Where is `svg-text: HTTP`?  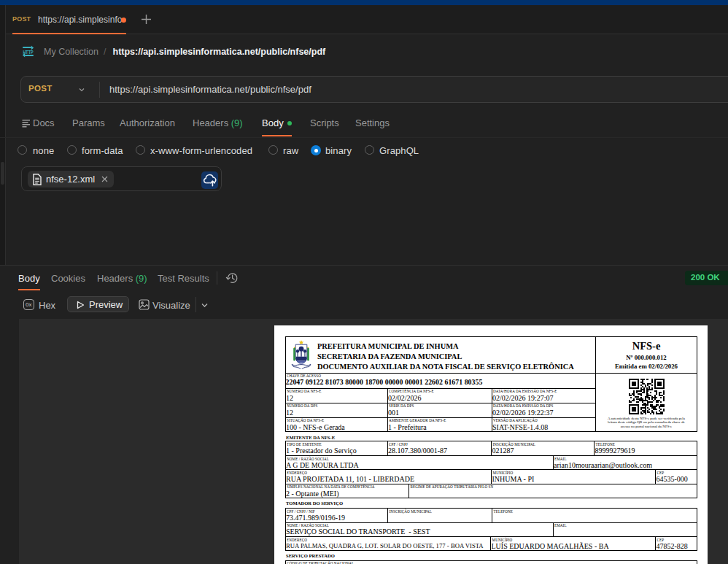
svg-text: HTTP is located at coordinates (28, 53).